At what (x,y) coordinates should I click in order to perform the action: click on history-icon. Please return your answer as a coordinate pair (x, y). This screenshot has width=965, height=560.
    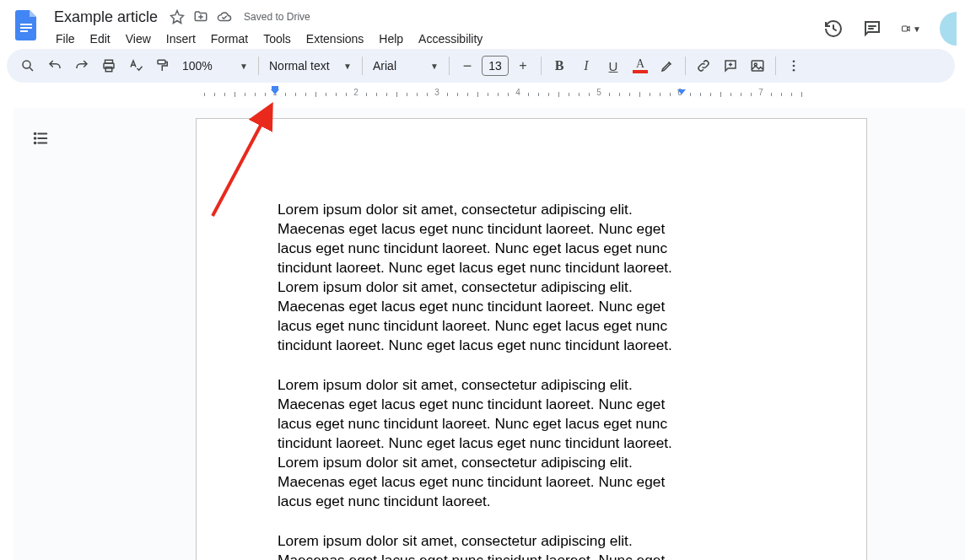
    Looking at the image, I should click on (833, 29).